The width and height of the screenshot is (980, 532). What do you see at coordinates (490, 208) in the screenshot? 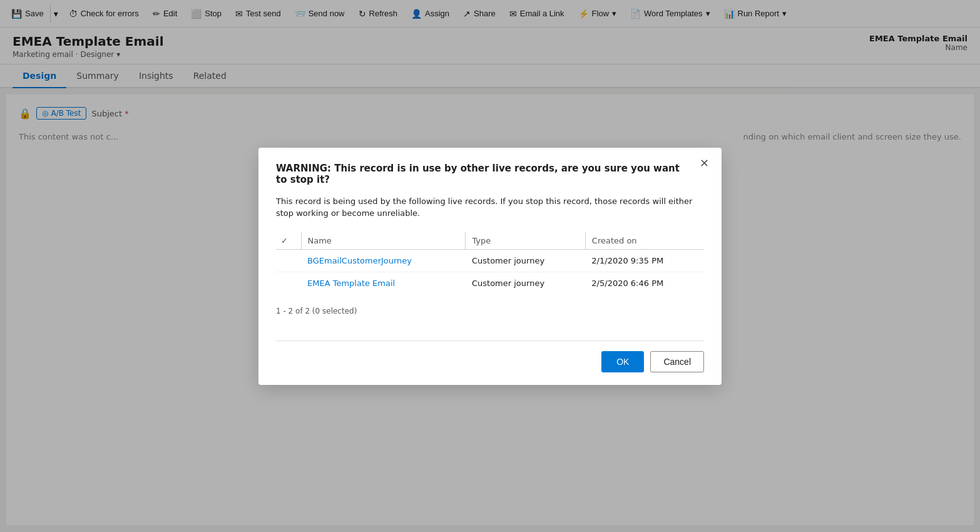
I see `dialog-body-text: This record is being used by the followi…` at bounding box center [490, 208].